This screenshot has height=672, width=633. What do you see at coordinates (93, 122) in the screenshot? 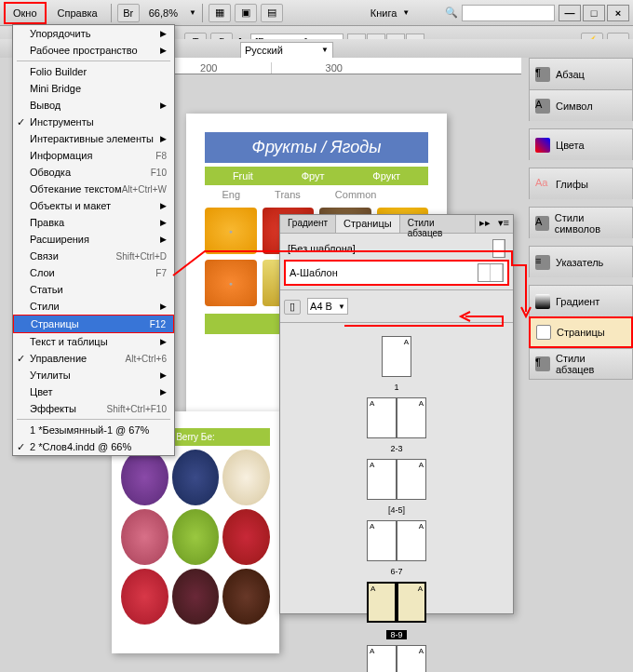
I see `menu-tools: ✓Инструменты` at bounding box center [93, 122].